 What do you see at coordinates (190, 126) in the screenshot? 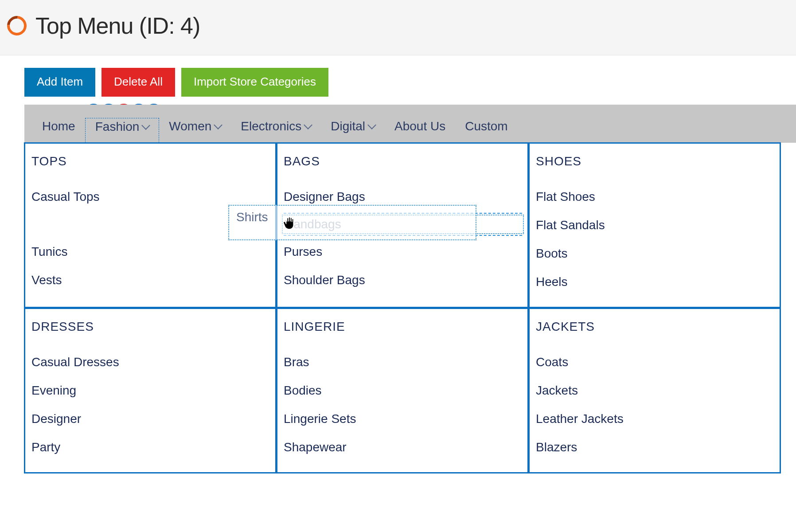
I see `nav-label: Women` at bounding box center [190, 126].